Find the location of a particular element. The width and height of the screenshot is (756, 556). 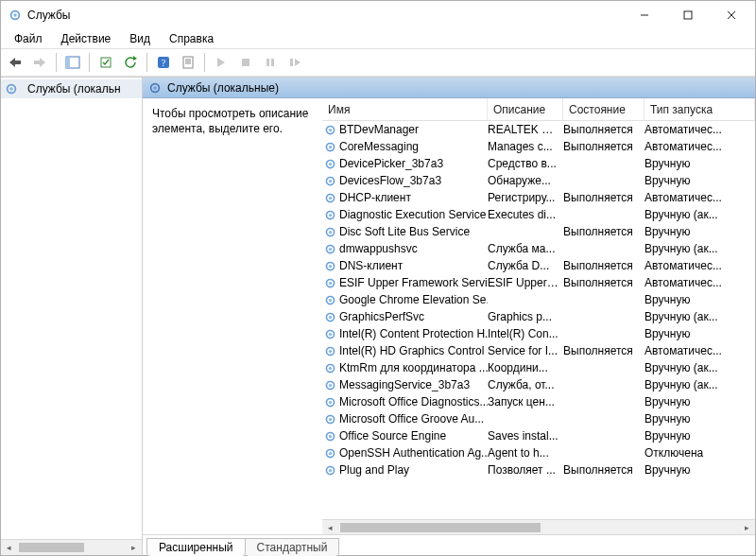

service-row: Google Chrome Elevation Se...Вручную is located at coordinates (539, 300).